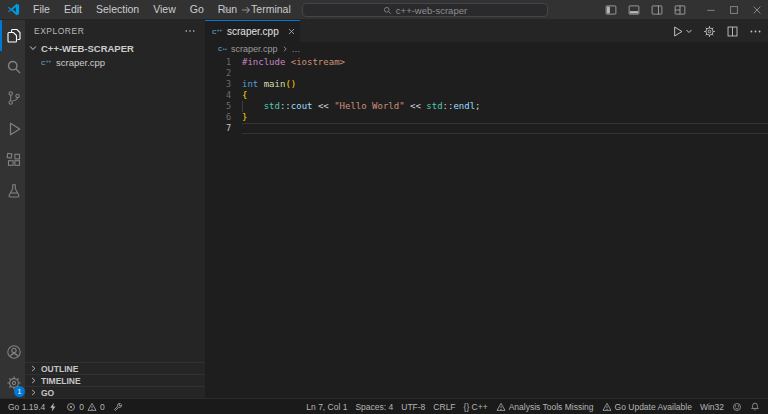 The image size is (768, 414). What do you see at coordinates (253, 32) in the screenshot?
I see `tab-label: scraper.cpp` at bounding box center [253, 32].